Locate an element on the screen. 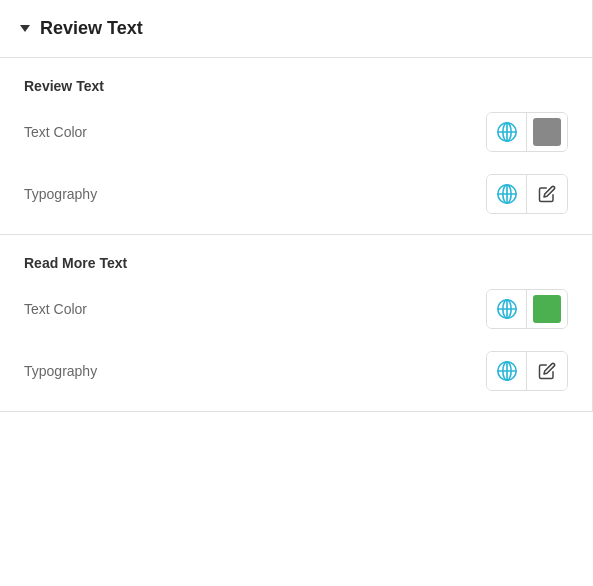 This screenshot has width=593, height=586. review-text-color-control is located at coordinates (527, 132).